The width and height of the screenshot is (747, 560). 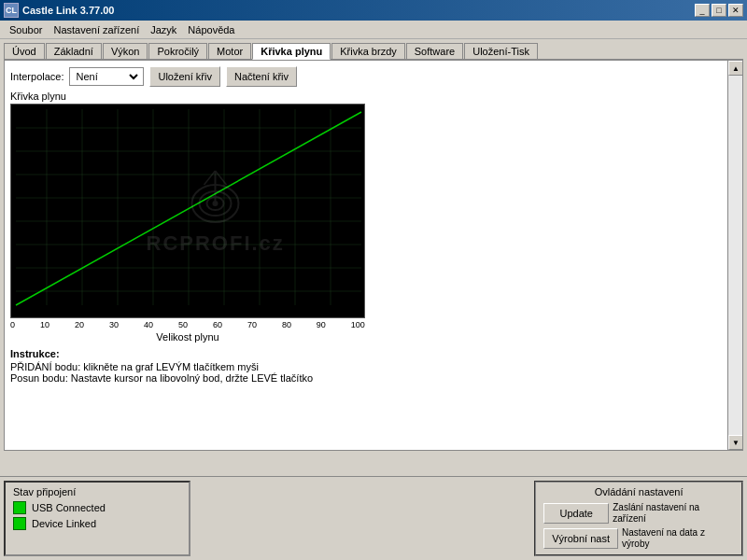 I want to click on menu-napoveda: Nápověda, so click(x=211, y=30).